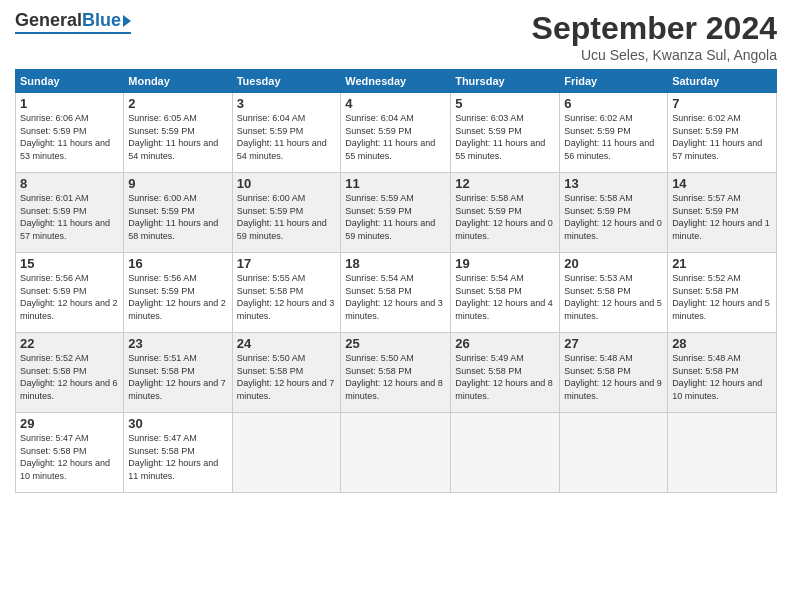 Image resolution: width=792 pixels, height=612 pixels. Describe the element at coordinates (48, 20) in the screenshot. I see `logo-general-text: General` at that location.